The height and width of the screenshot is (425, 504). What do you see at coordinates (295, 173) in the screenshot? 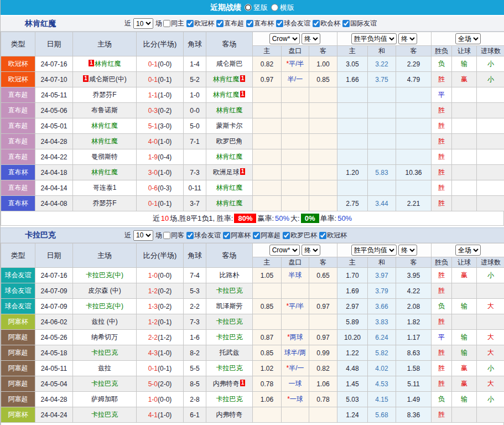
I see `odds-handicap` at bounding box center [295, 173].